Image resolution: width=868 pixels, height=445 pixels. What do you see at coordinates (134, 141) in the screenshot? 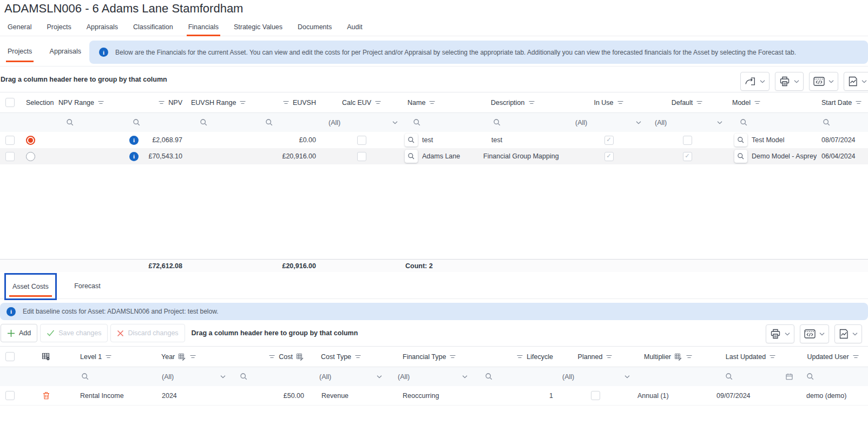
I see `npv-info-icon: i` at bounding box center [134, 141].